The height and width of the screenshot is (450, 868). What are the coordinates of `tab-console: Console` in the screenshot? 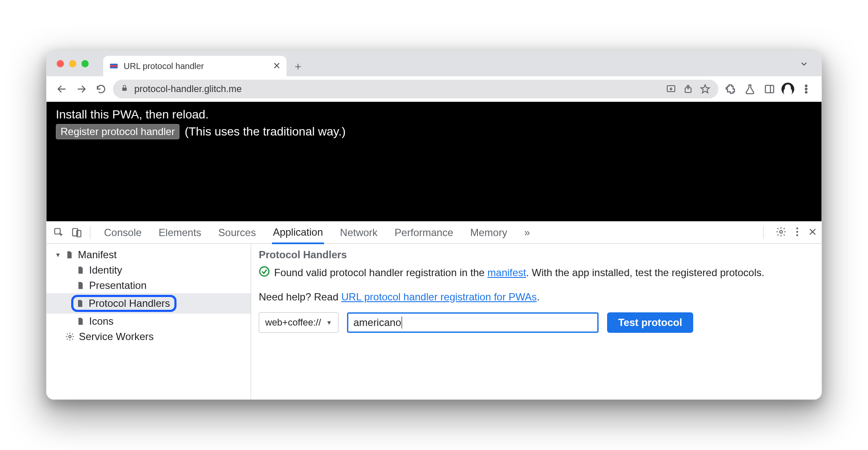 It's located at (123, 233).